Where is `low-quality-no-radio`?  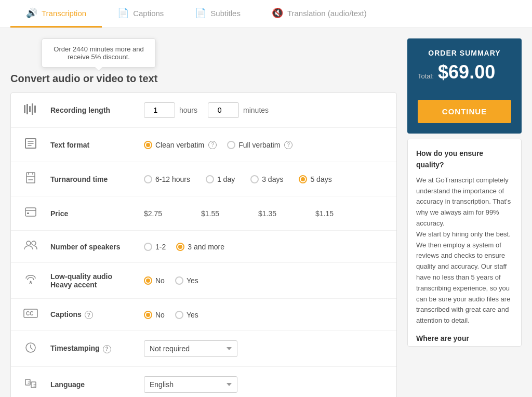 low-quality-no-radio is located at coordinates (148, 281).